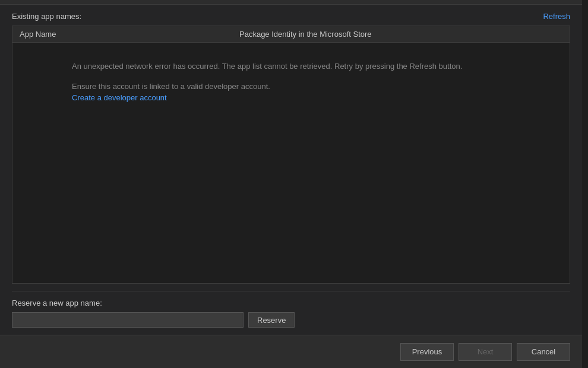 Image resolution: width=588 pixels, height=368 pixels. What do you see at coordinates (543, 352) in the screenshot?
I see `cancel-button: Cancel` at bounding box center [543, 352].